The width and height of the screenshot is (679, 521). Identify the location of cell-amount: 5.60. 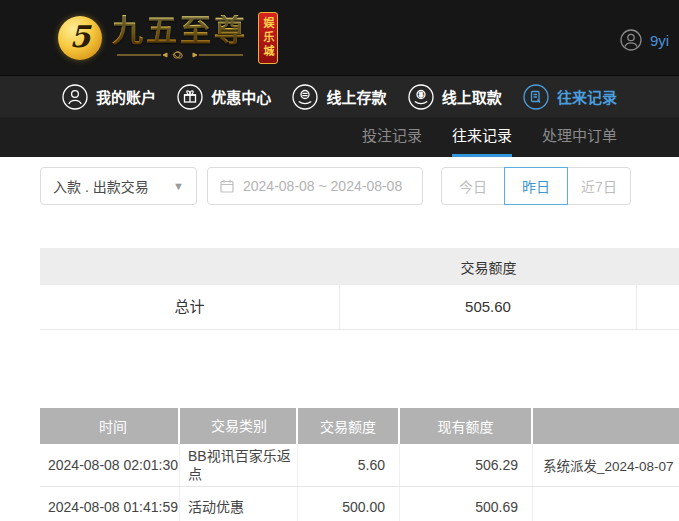
(349, 465).